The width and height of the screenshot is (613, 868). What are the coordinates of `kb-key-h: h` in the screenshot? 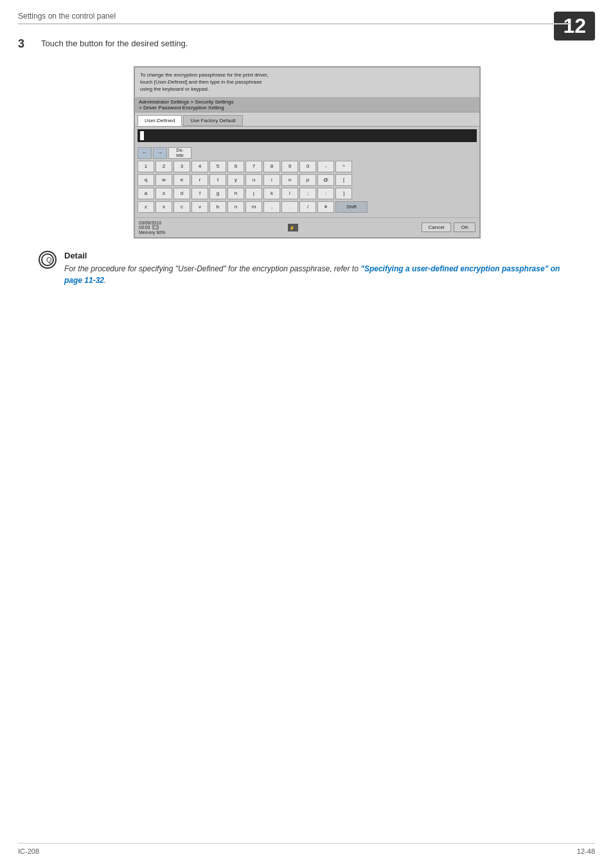 It's located at (236, 194).